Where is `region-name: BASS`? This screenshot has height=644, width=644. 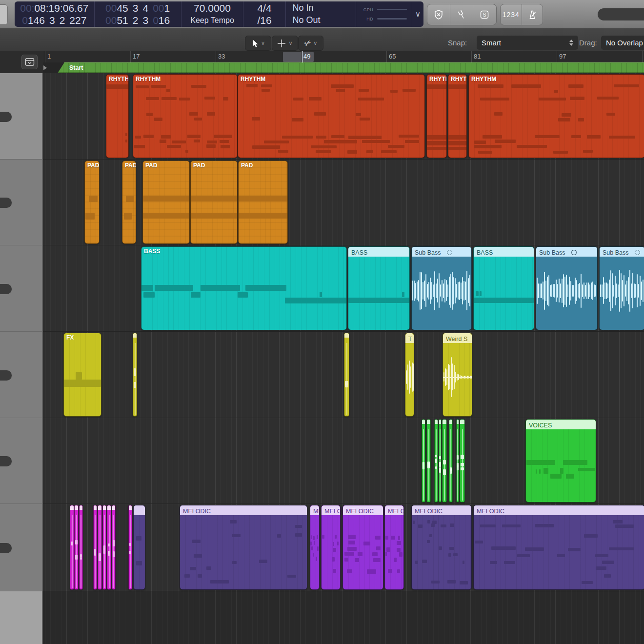 region-name: BASS is located at coordinates (485, 253).